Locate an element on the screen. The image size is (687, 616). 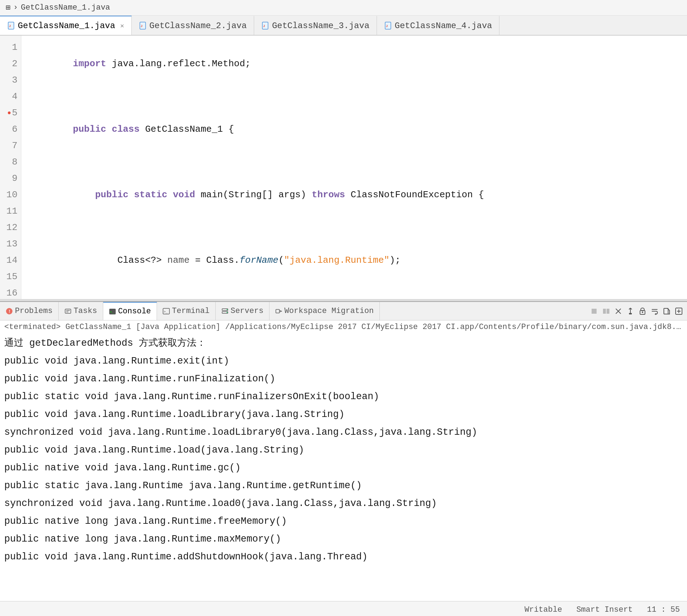
scroll-lock-btn is located at coordinates (643, 311).